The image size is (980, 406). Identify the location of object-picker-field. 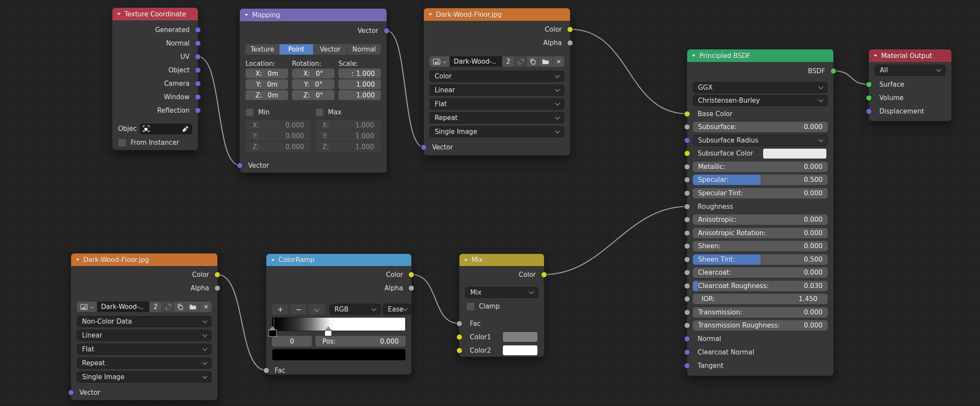
(166, 129).